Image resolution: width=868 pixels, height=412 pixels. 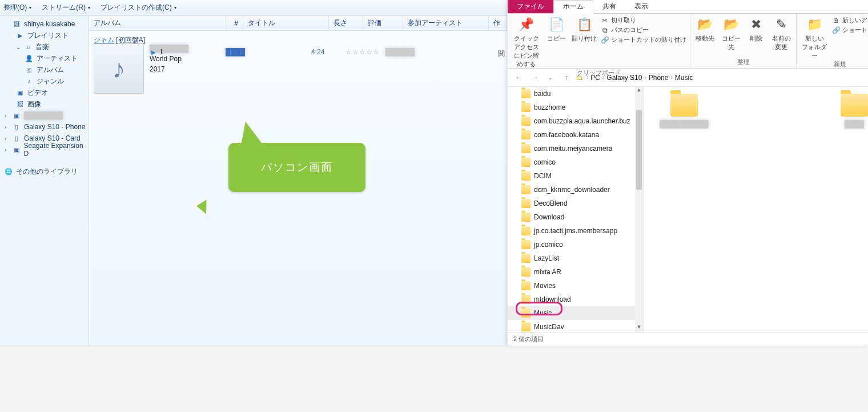 What do you see at coordinates (262, 23) in the screenshot?
I see `col-title: タイトル` at bounding box center [262, 23].